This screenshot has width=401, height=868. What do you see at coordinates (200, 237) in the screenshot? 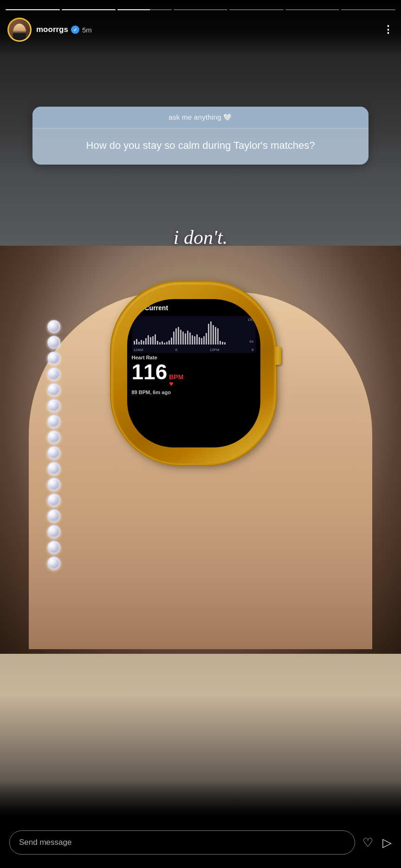
I see `response-label: i don't.` at bounding box center [200, 237].